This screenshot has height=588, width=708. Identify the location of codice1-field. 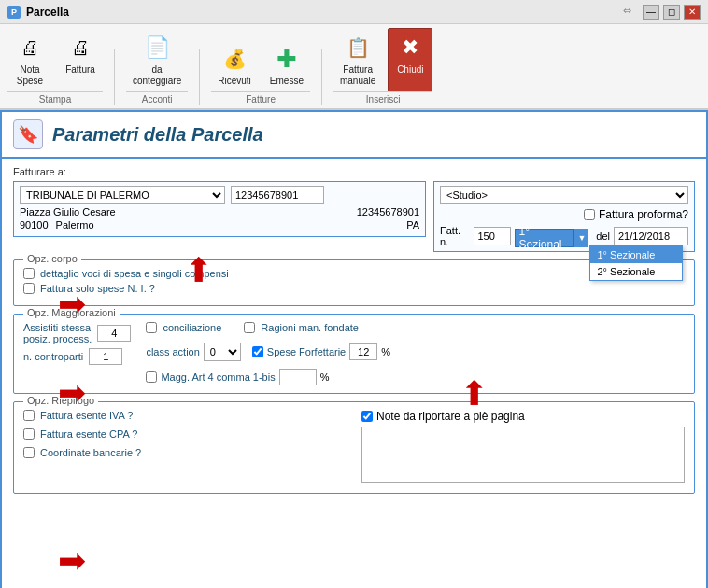
(277, 195).